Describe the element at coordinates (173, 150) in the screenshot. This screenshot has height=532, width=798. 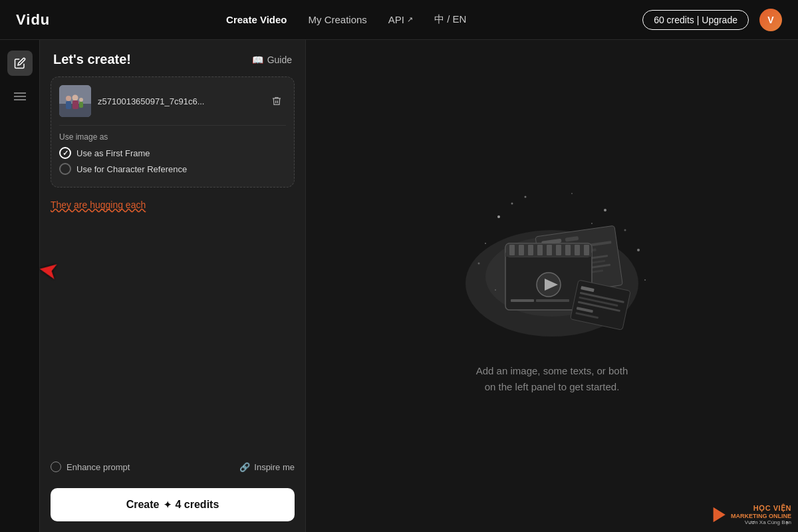
I see `usage-options: Use image as Use as First Frame Use for …` at that location.